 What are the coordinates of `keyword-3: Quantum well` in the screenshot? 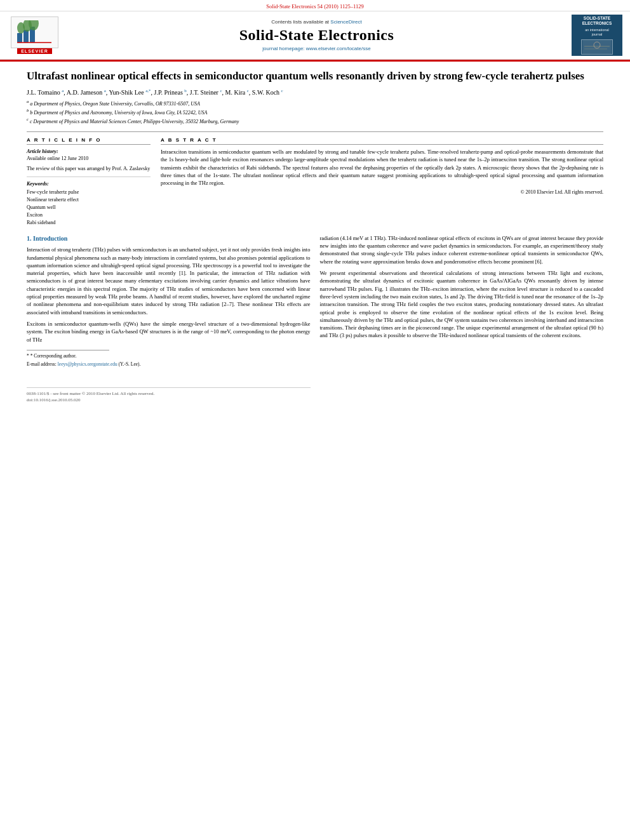 It's located at (89, 208).